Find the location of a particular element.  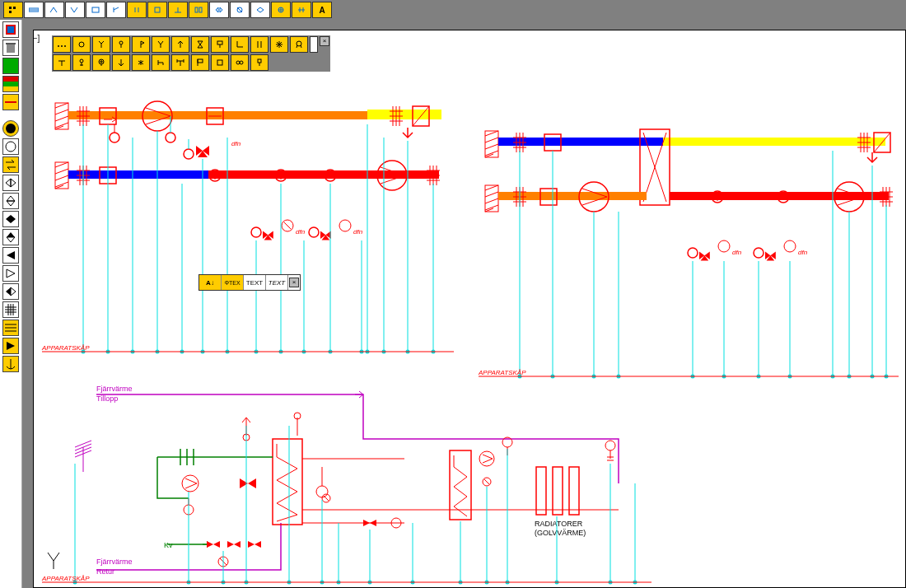

sym-box is located at coordinates (220, 44).